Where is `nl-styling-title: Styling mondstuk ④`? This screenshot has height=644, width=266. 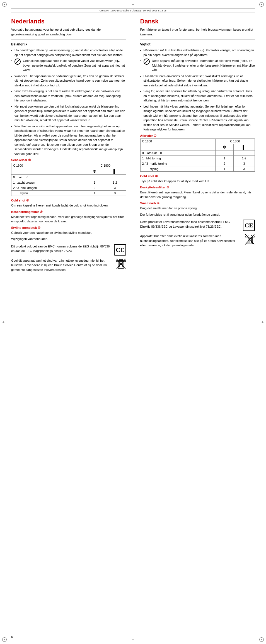 nl-styling-title: Styling mondstuk ④ is located at coordinates (69, 228).